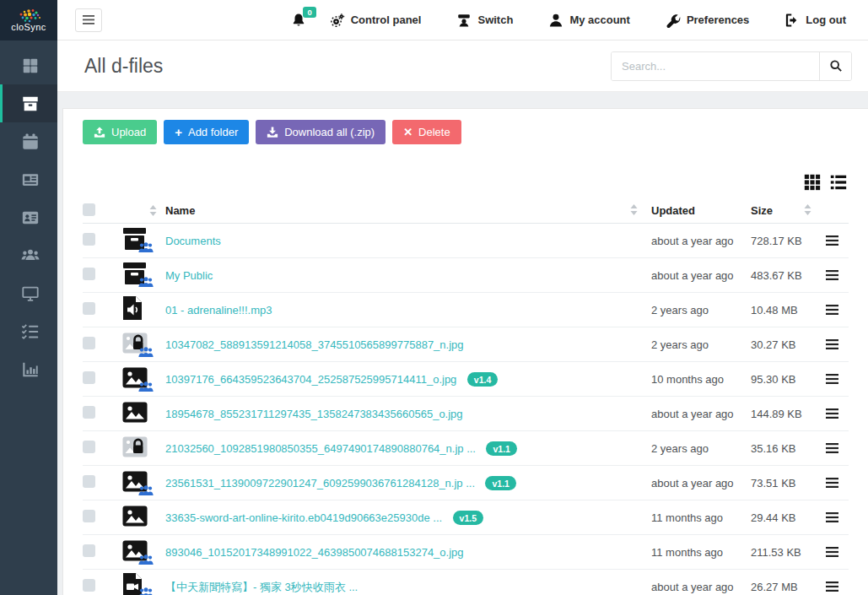 This screenshot has width=868, height=595. What do you see at coordinates (321, 132) in the screenshot?
I see `download-all-button: Download all (.zip)` at bounding box center [321, 132].